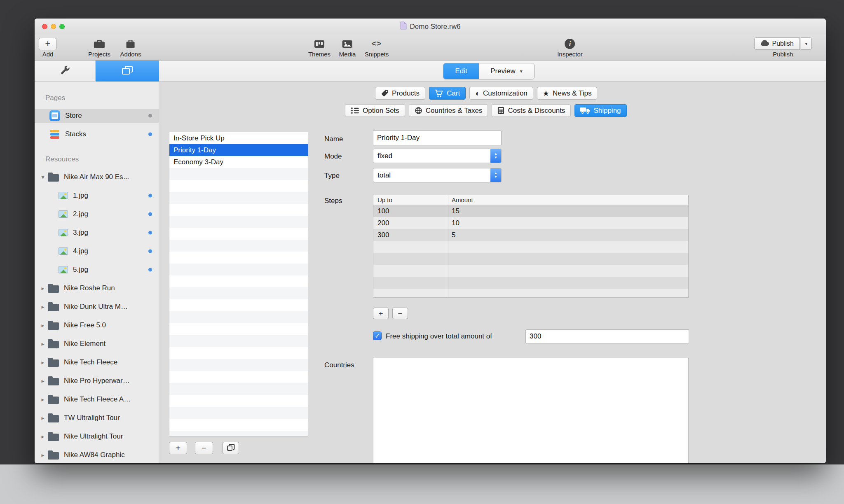 The height and width of the screenshot is (504, 844). I want to click on free-shipping-checkbox: ✓, so click(377, 336).